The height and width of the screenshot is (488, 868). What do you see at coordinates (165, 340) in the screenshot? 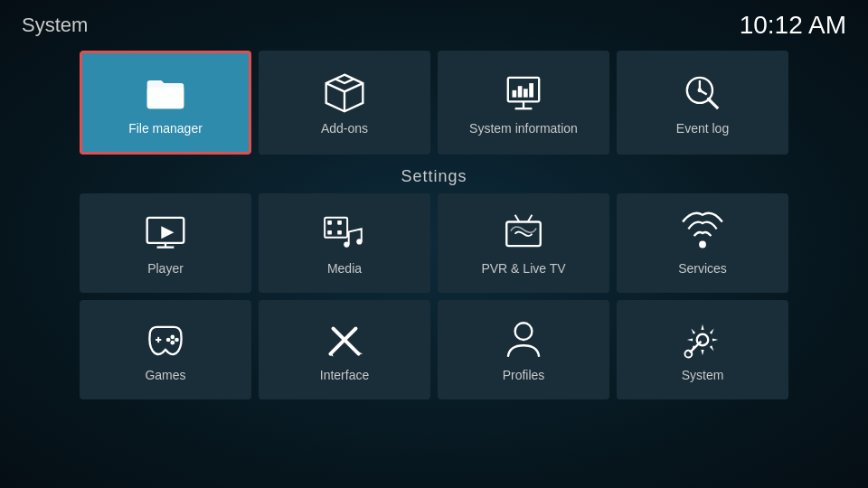
I see `gamepad-icon` at bounding box center [165, 340].